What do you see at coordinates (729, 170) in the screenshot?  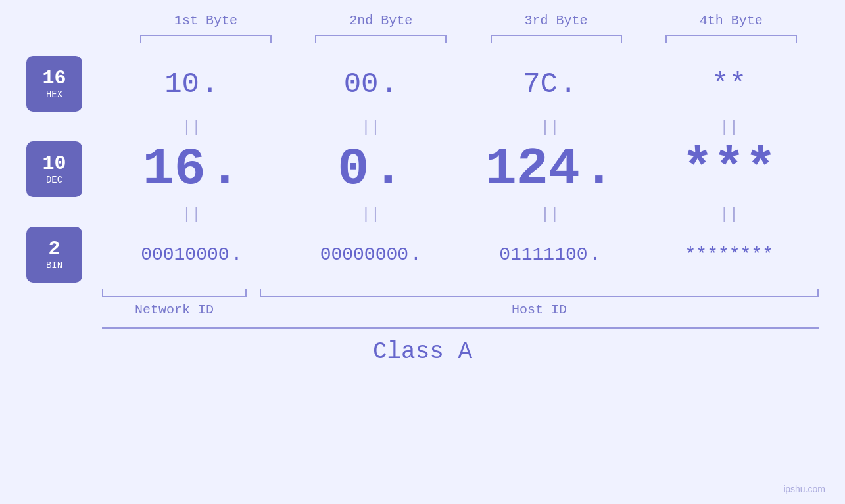 I see `dec-b4-value: ***` at bounding box center [729, 170].